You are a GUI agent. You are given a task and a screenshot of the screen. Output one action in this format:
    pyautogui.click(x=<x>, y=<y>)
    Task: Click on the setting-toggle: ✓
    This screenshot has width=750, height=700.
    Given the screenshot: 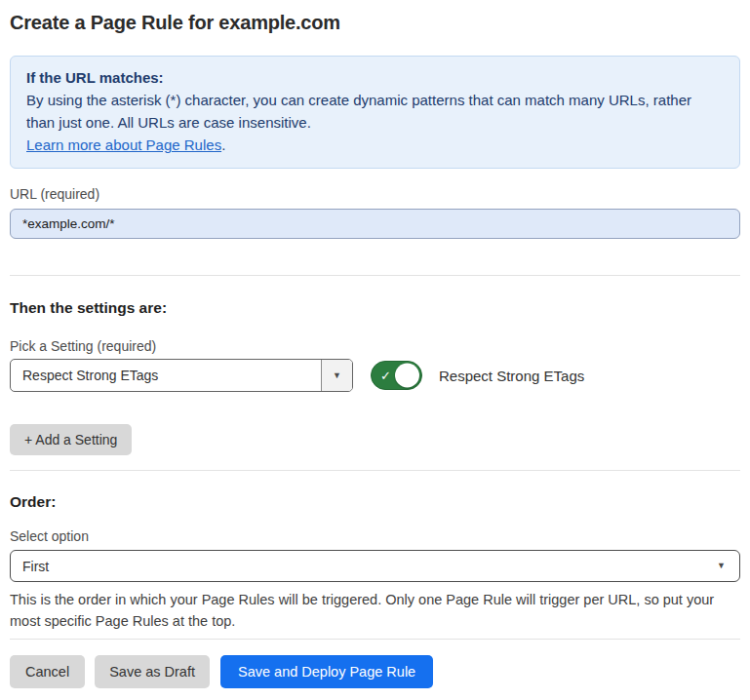 What is the action you would take?
    pyautogui.click(x=396, y=375)
    